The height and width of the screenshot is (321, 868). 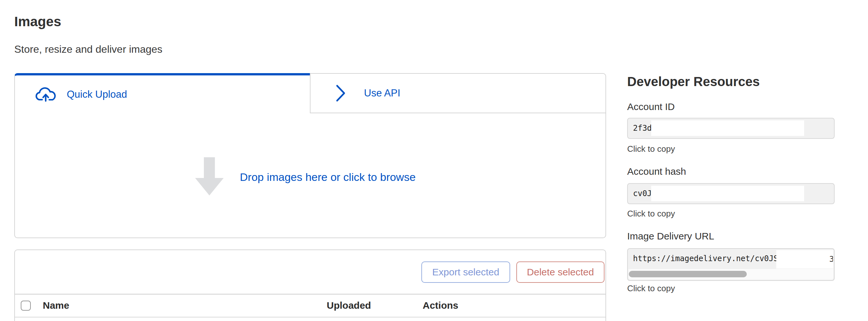 What do you see at coordinates (466, 272) in the screenshot?
I see `export-selected-button: Export selected` at bounding box center [466, 272].